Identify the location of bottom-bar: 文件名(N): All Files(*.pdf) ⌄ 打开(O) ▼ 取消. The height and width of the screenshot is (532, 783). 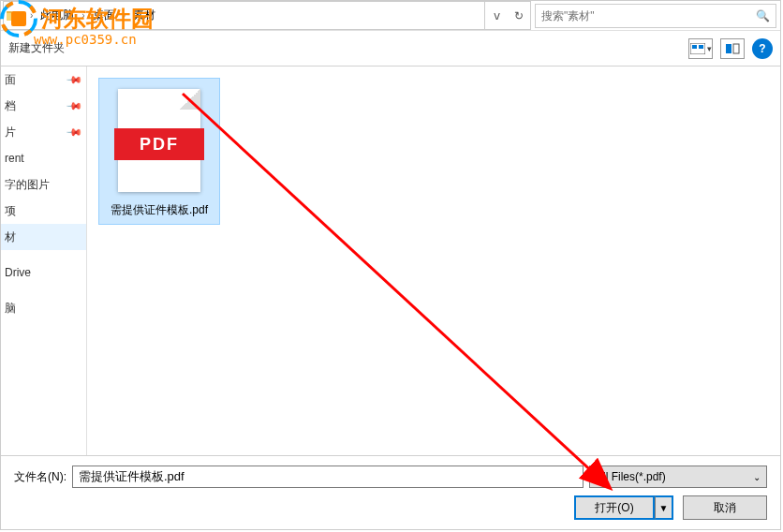
(391, 493).